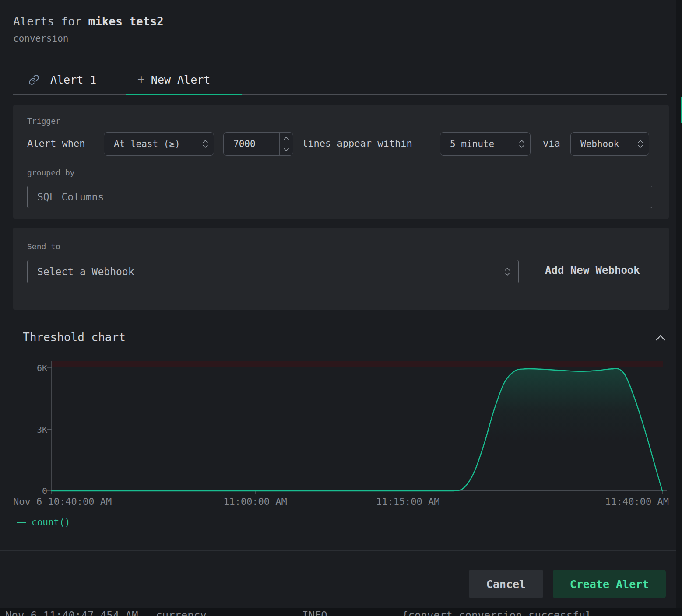 Image resolution: width=682 pixels, height=616 pixels. Describe the element at coordinates (286, 150) in the screenshot. I see `chevron-down-icon` at that location.